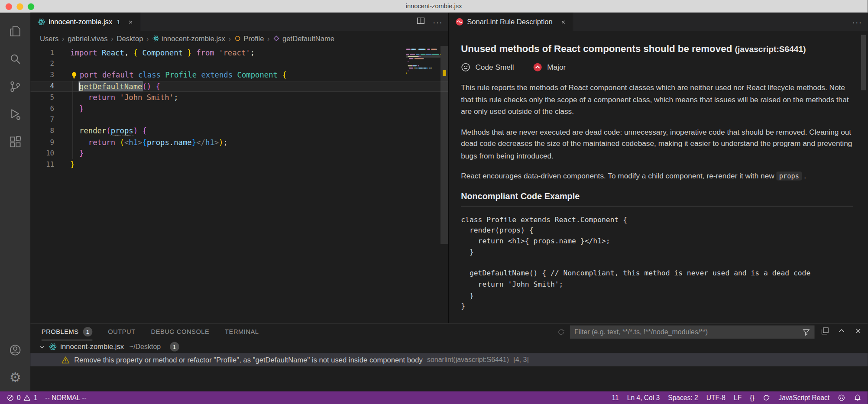 This screenshot has width=868, height=404. I want to click on file-path: ~/Desktop, so click(145, 347).